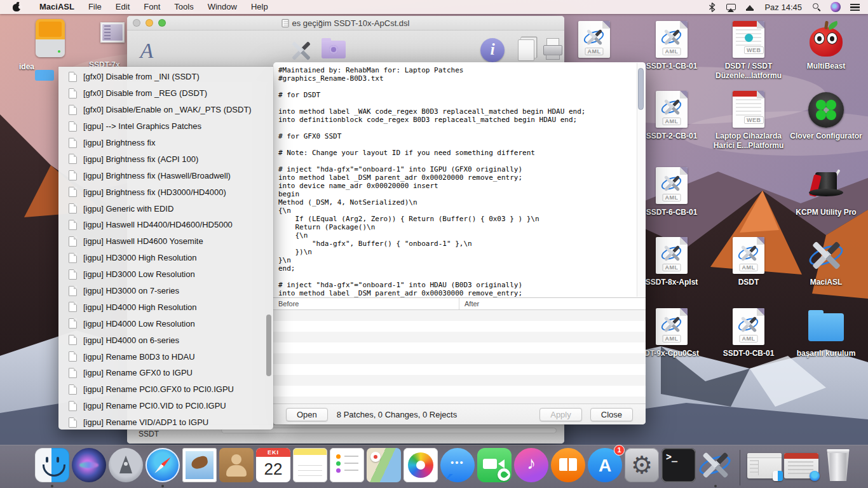 Image resolution: width=868 pixels, height=488 pixels. I want to click on before-column-header: Before, so click(366, 304).